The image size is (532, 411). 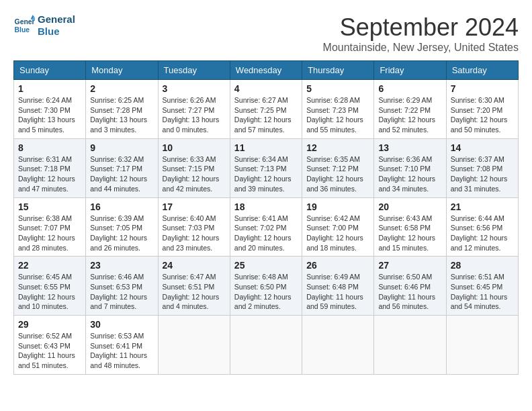 I want to click on day-info: Sunrise: 6:25 AM Sunset: 7:28 PM Dayligh…, so click(x=122, y=116).